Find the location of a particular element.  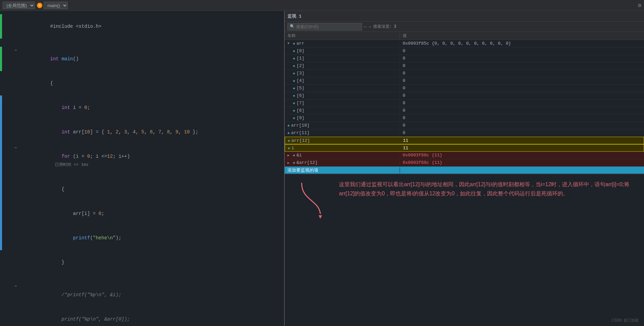

item-name: arr[10] is located at coordinates (300, 125).